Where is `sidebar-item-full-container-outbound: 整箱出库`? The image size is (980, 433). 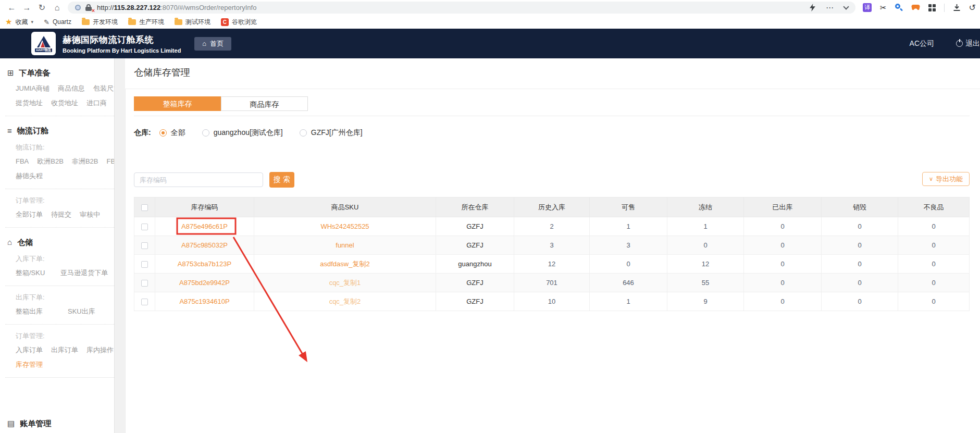 sidebar-item-full-container-outbound: 整箱出库 is located at coordinates (29, 312).